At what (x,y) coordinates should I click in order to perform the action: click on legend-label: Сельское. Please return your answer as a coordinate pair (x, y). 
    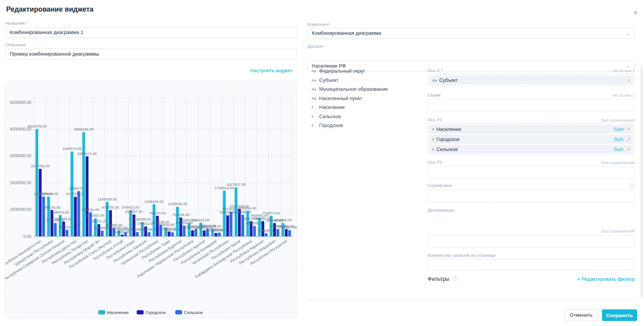
    Looking at the image, I should click on (194, 312).